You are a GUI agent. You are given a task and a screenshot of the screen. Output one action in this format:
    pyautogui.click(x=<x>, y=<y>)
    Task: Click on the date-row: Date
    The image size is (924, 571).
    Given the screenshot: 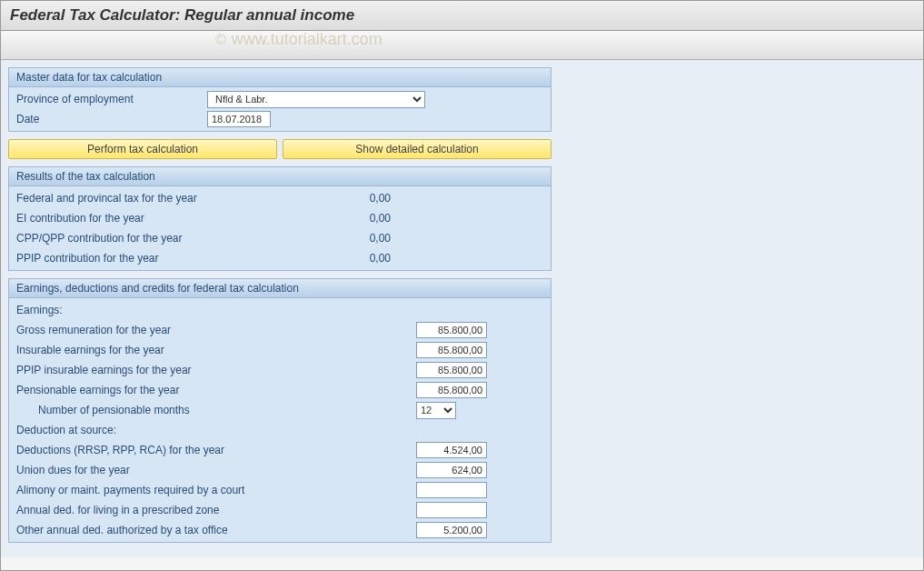 What is the action you would take?
    pyautogui.click(x=280, y=119)
    